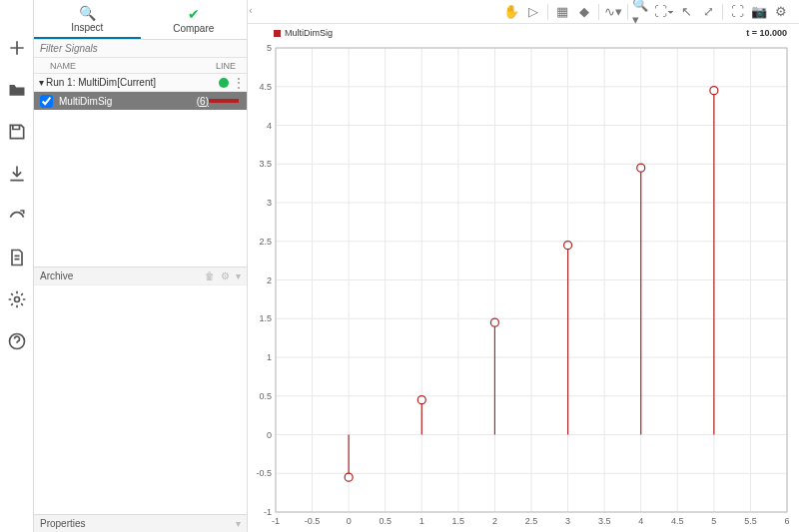 The image size is (799, 532). Describe the element at coordinates (101, 82) in the screenshot. I see `run-label: Run 1: MultiDim[Current]` at that location.